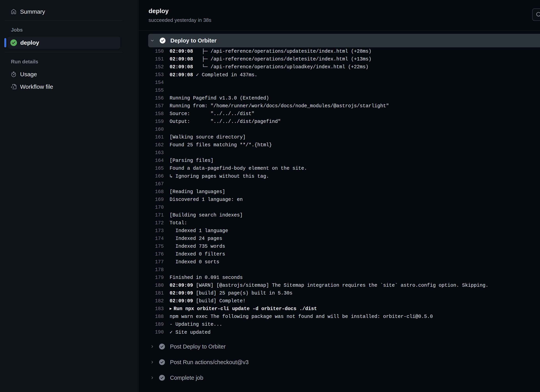 Image resolution: width=540 pixels, height=392 pixels. Describe the element at coordinates (32, 87) in the screenshot. I see `sidebar-item-workflow-file: Workflow file` at that location.